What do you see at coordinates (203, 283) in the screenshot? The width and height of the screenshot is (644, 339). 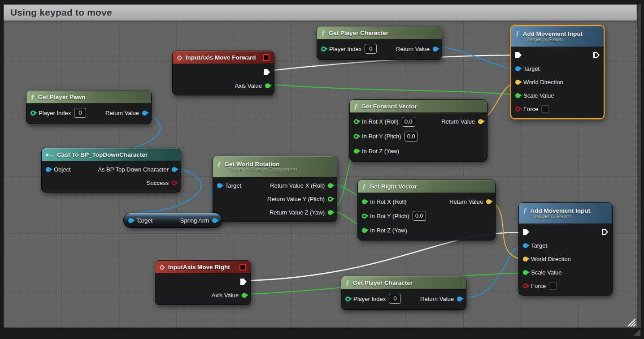 I see `node-inputaxis-move-right: ◇ InputAxis Move Right Axis Value` at bounding box center [203, 283].